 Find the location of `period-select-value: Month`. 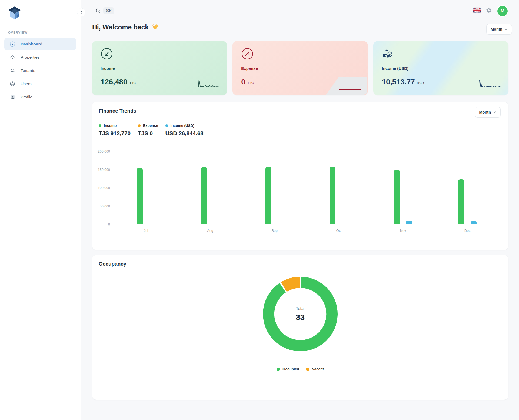

period-select-value: Month is located at coordinates (496, 29).